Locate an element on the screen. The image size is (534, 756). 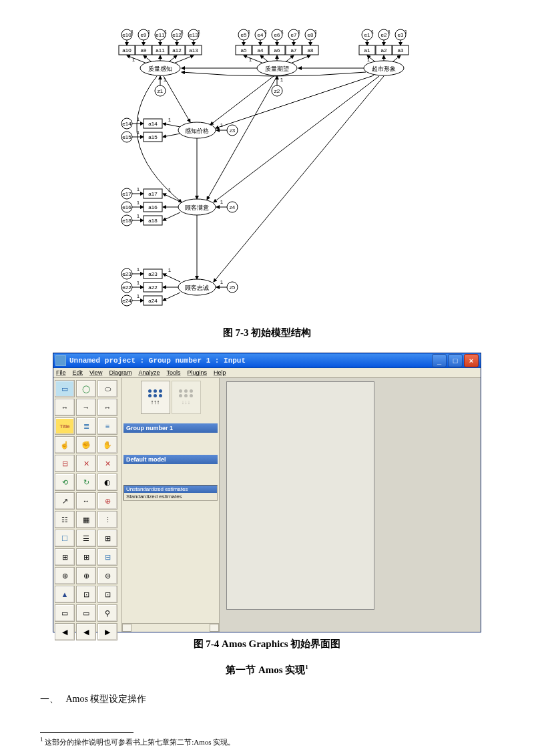
tool-zoom-icon: ⊕ is located at coordinates (86, 576).